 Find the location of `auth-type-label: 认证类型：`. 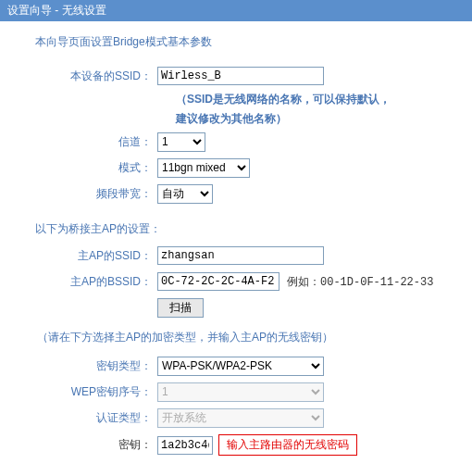

auth-type-label: 认证类型： is located at coordinates (88, 419).